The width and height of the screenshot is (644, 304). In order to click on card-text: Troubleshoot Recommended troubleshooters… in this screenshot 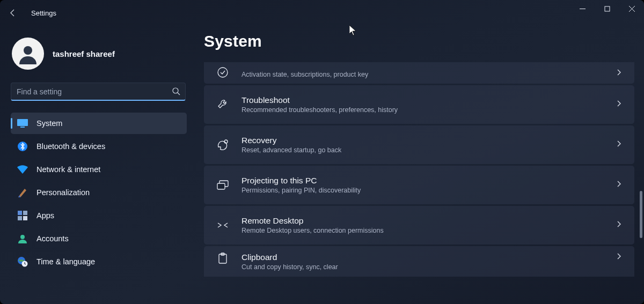, I will do `click(428, 105)`.